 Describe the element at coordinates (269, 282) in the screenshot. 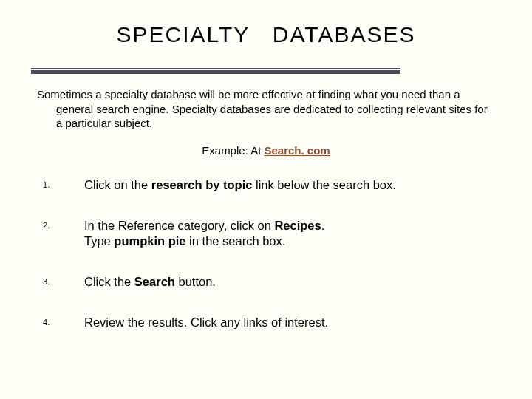

I see `list-item: Click the Search button.` at that location.